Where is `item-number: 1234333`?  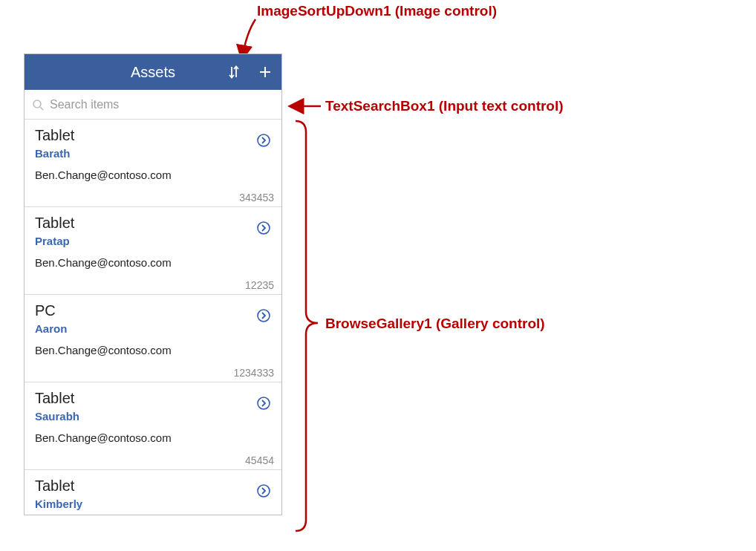 item-number: 1234333 is located at coordinates (254, 373).